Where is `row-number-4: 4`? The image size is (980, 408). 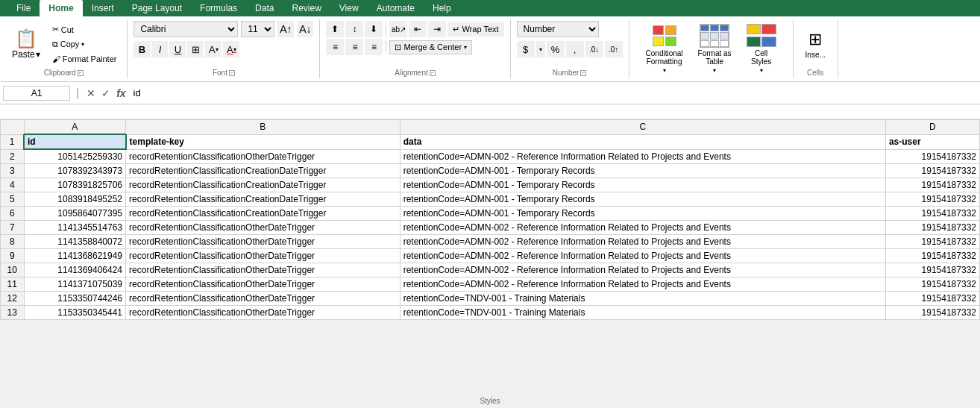 row-number-4: 4 is located at coordinates (13, 185).